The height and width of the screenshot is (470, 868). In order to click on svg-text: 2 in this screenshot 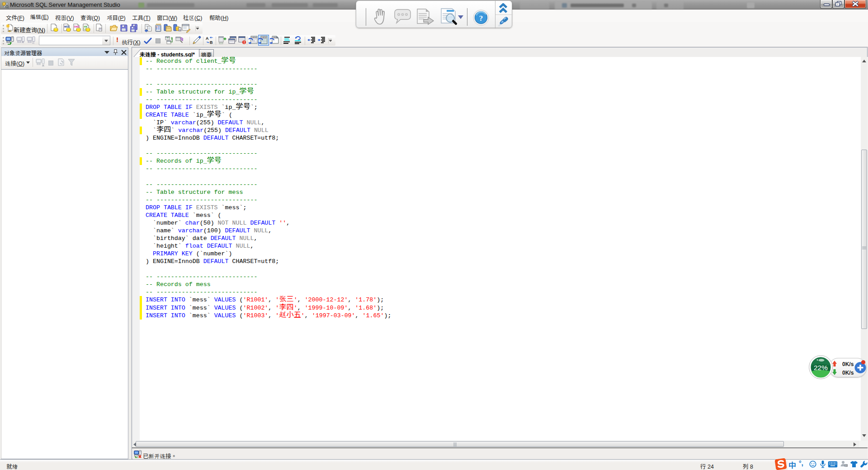, I will do `click(845, 465)`.